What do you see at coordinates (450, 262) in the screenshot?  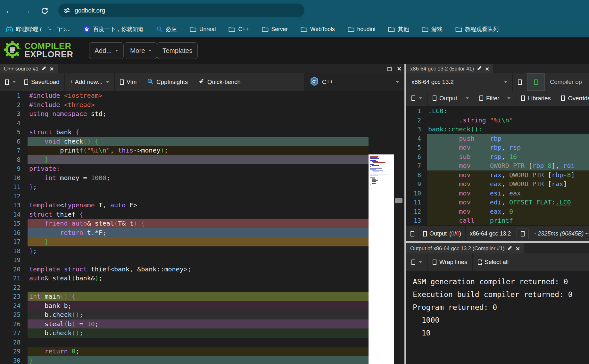 I see `wrap-lines-button: Wrap lines` at bounding box center [450, 262].